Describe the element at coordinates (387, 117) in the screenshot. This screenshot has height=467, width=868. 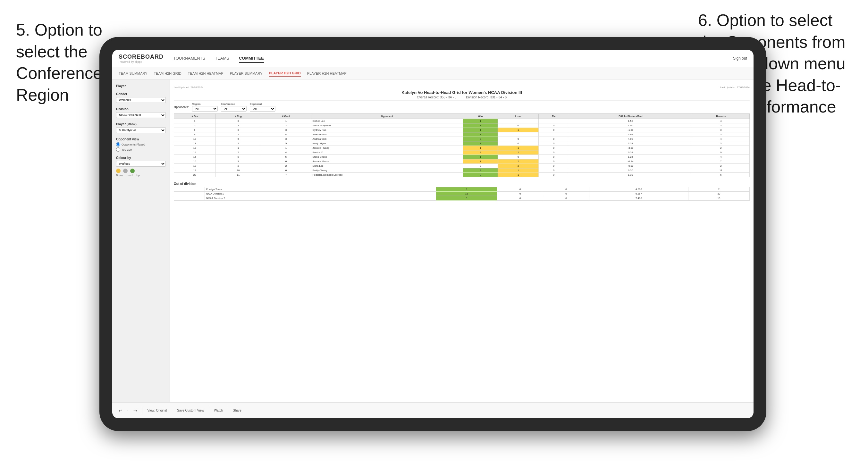
I see `th-opponent: Opponent` at that location.